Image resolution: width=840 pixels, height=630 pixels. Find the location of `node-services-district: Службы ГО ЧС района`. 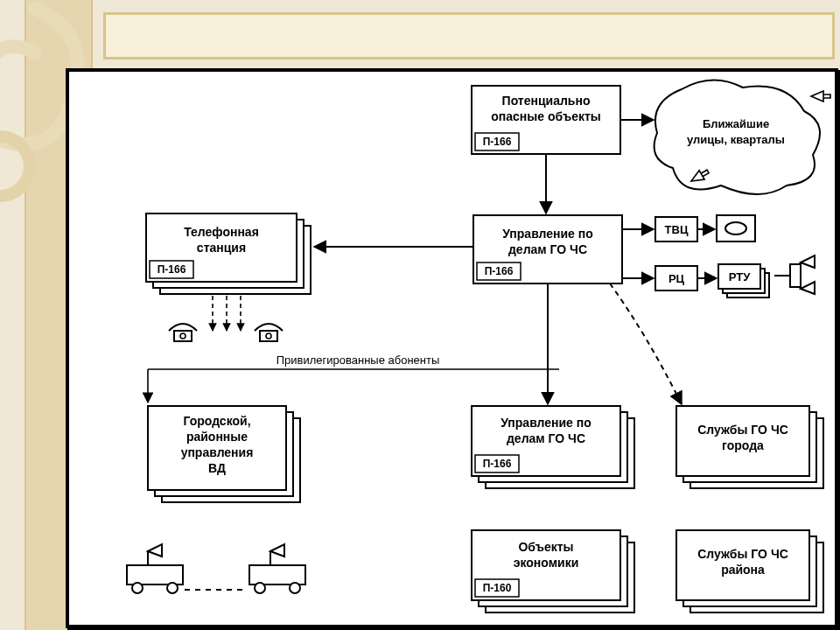

node-services-district: Службы ГО ЧС района is located at coordinates (750, 571).